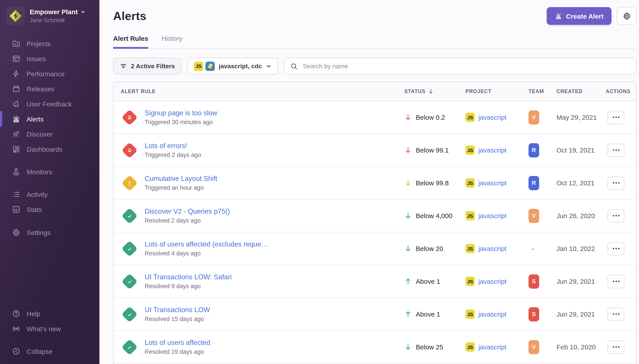 The width and height of the screenshot is (639, 364). I want to click on created-date: Jun 29, 2021, so click(581, 314).